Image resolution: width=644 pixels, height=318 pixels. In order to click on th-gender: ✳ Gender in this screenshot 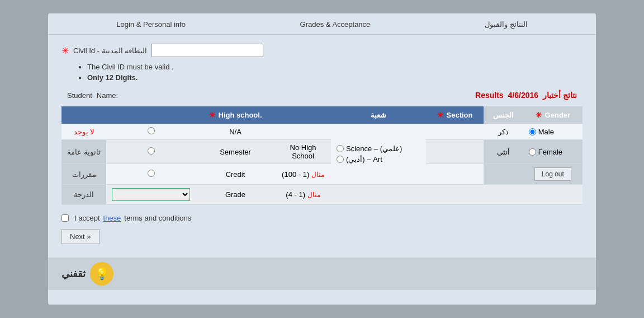, I will do `click(553, 115)`.